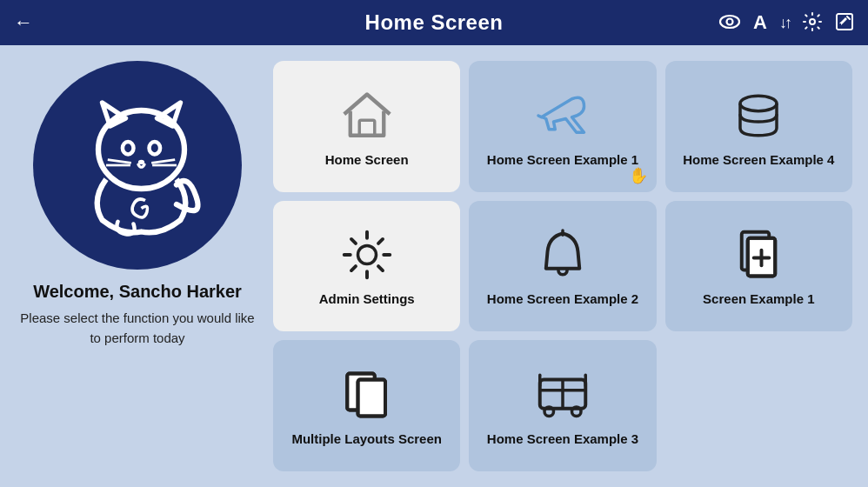 This screenshot has height=487, width=868. Describe the element at coordinates (367, 266) in the screenshot. I see `tile-admin-settings: Admin Settings` at that location.